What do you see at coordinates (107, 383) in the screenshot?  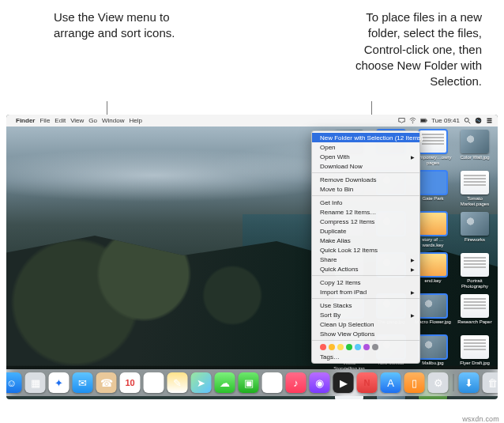 I see `dock-app-contacts: ☎` at bounding box center [107, 383].